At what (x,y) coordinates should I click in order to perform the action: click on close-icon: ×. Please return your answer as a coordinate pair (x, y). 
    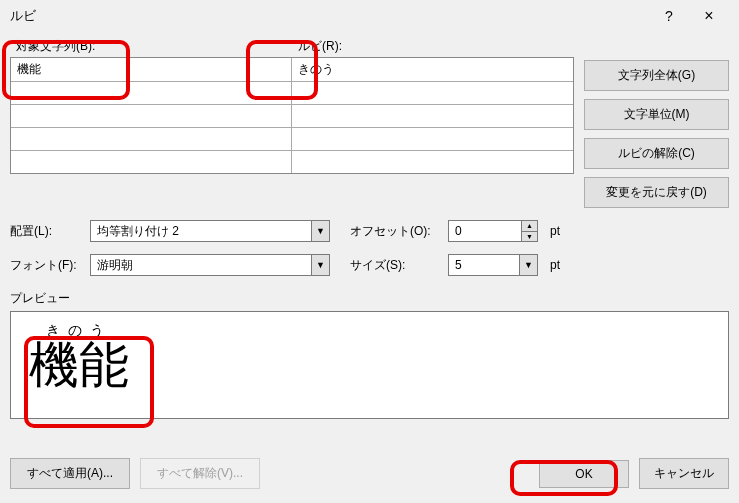
    Looking at the image, I should click on (709, 16).